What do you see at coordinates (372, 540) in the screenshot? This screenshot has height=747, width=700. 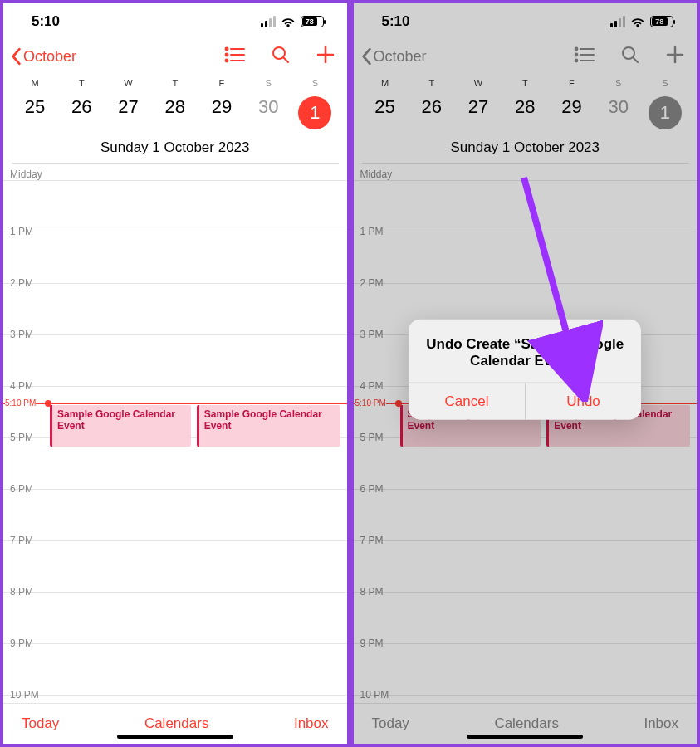 I see `hour-label: 7 PM` at bounding box center [372, 540].